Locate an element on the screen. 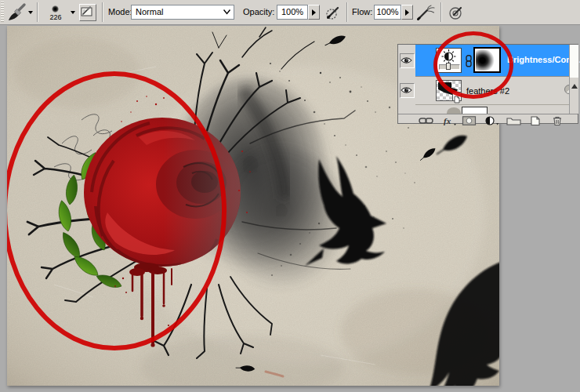 The height and width of the screenshot is (392, 580). layers-panel-toolbar: fx is located at coordinates (488, 118).